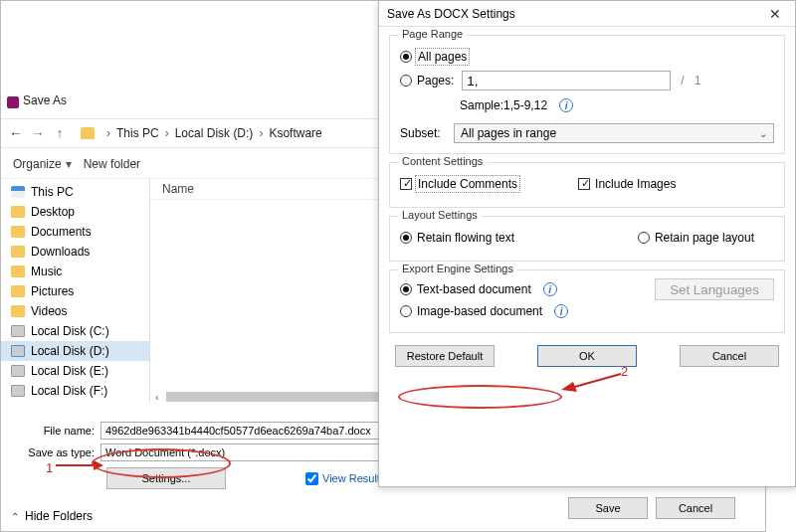 The image size is (796, 532). I want to click on tree-item-this-pc: This PC, so click(76, 192).